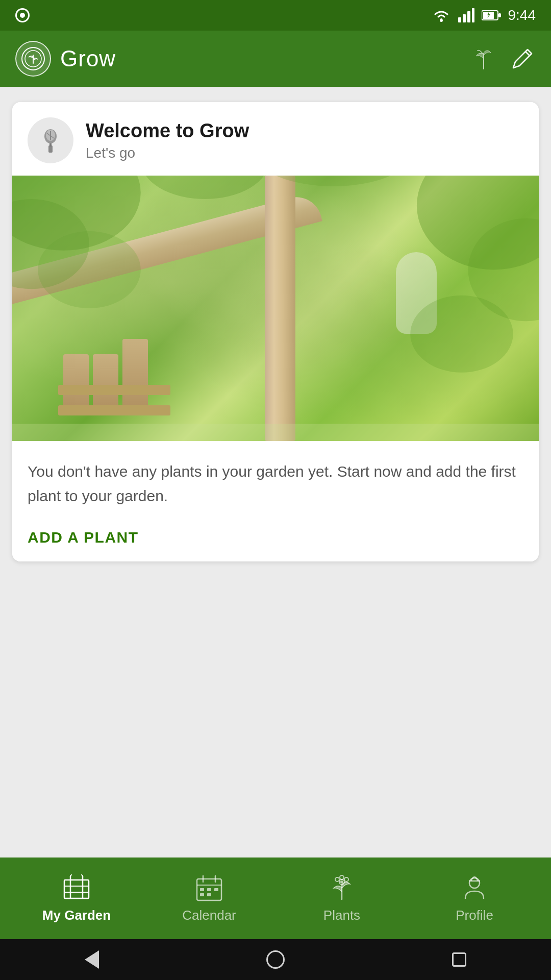  What do you see at coordinates (342, 916) in the screenshot?
I see `nav-label-plants: Plants` at bounding box center [342, 916].